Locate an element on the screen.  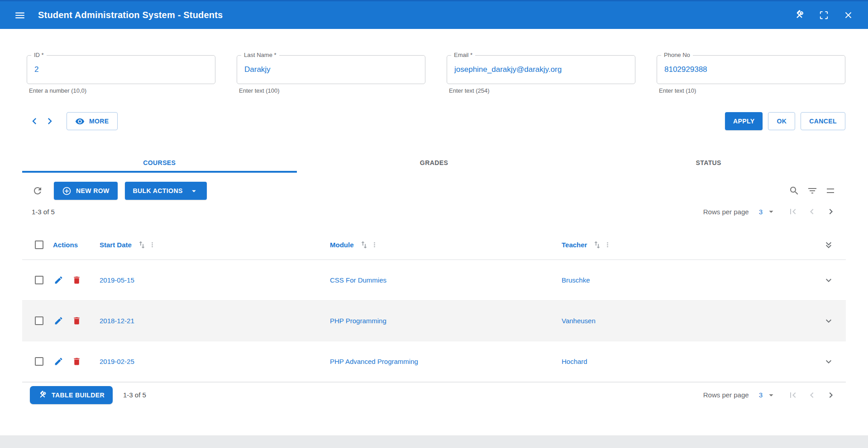
new-row-button-label: NEW ROW is located at coordinates (93, 191).